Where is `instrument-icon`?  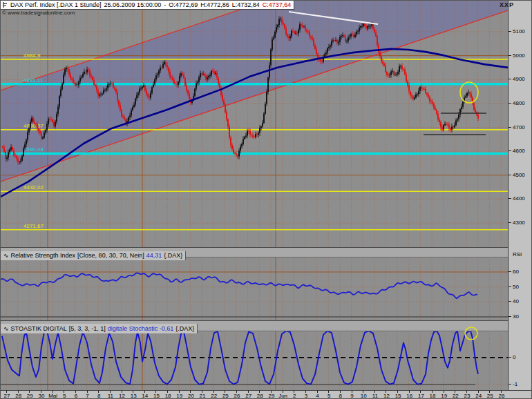
instrument-icon is located at coordinates (5, 5).